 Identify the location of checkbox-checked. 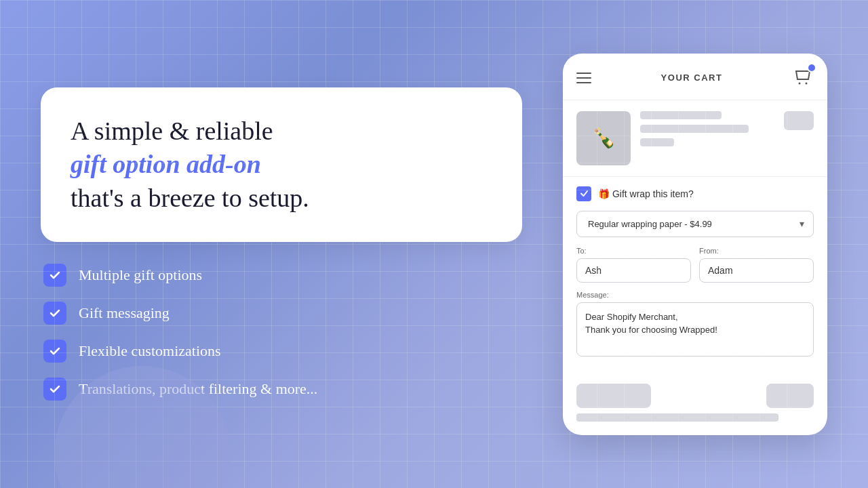
(584, 194).